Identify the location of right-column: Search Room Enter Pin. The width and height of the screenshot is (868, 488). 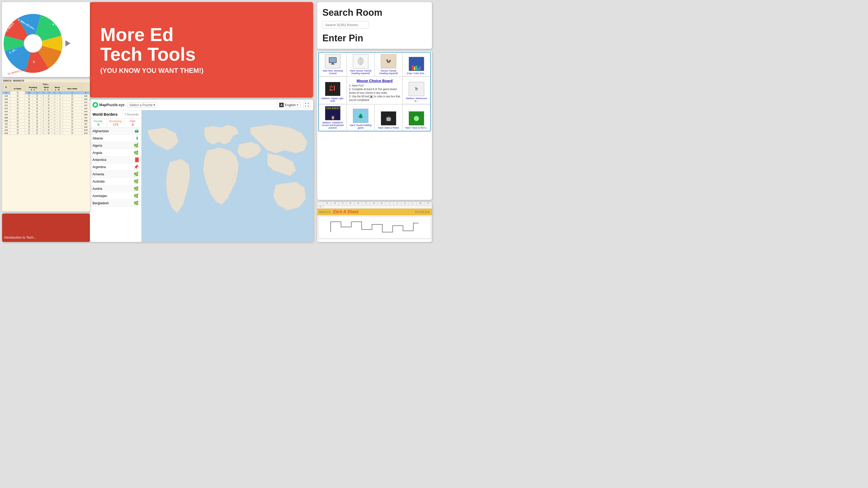
(375, 122).